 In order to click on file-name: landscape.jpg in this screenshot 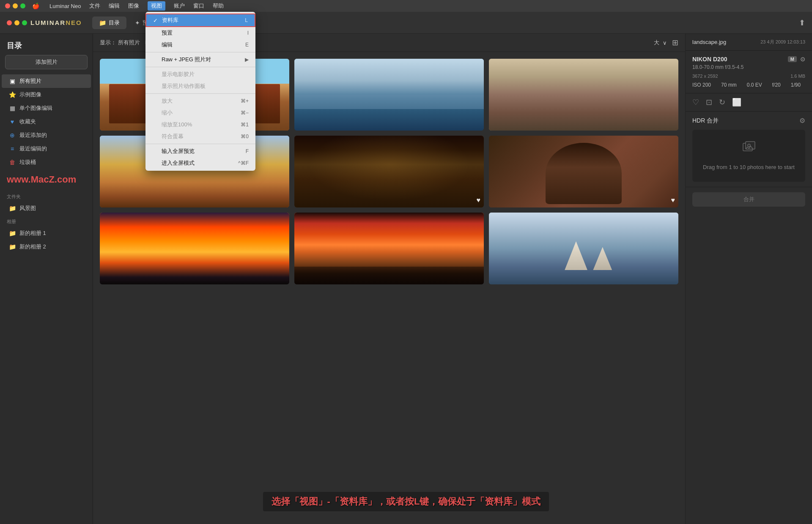, I will do `click(709, 42)`.